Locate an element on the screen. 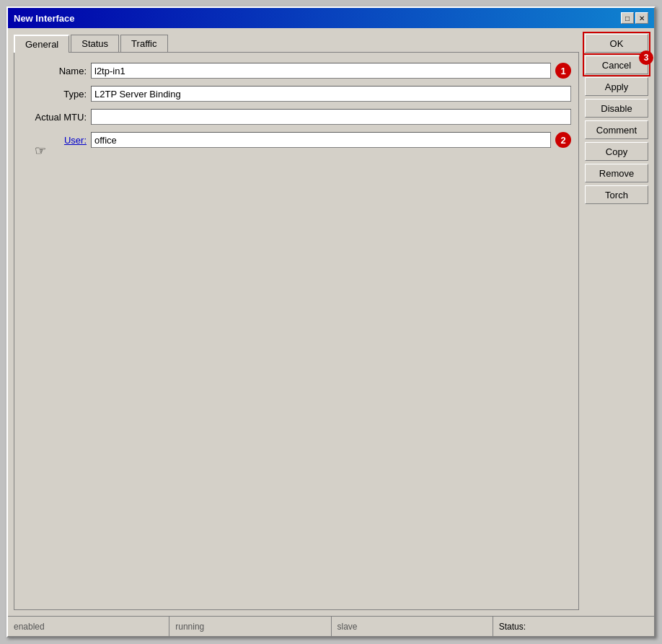  tab-status: Status is located at coordinates (95, 43).